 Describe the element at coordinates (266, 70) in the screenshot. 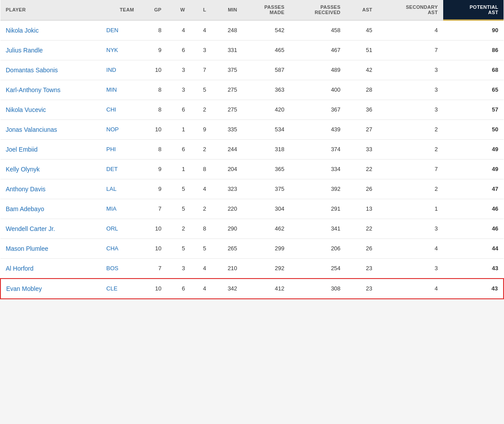

I see `passes-made-cell: 587` at that location.